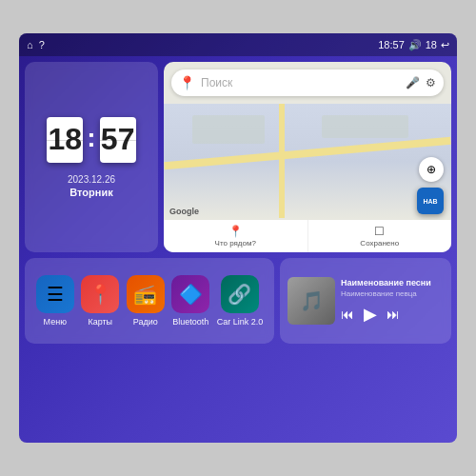 The width and height of the screenshot is (476, 476). Describe the element at coordinates (100, 294) in the screenshot. I see `maps-icon: 📍` at that location.